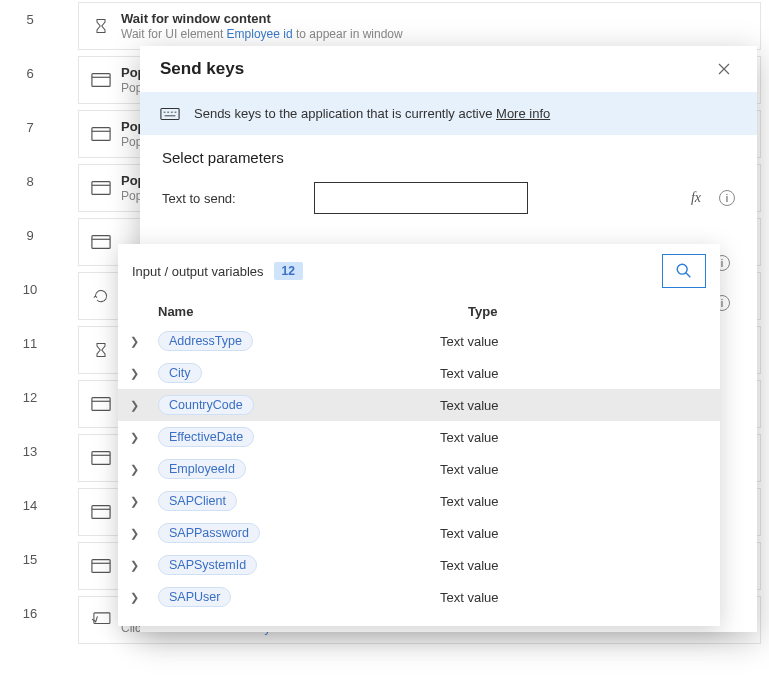 The width and height of the screenshot is (769, 684). What do you see at coordinates (434, 18) in the screenshot?
I see `step-title: Wait for window content` at bounding box center [434, 18].